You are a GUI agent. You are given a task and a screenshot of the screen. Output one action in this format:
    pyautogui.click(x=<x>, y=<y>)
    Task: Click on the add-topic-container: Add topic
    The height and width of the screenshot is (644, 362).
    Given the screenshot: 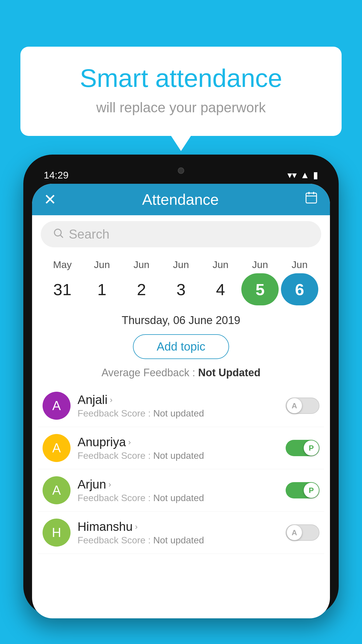 What is the action you would take?
    pyautogui.click(x=181, y=346)
    